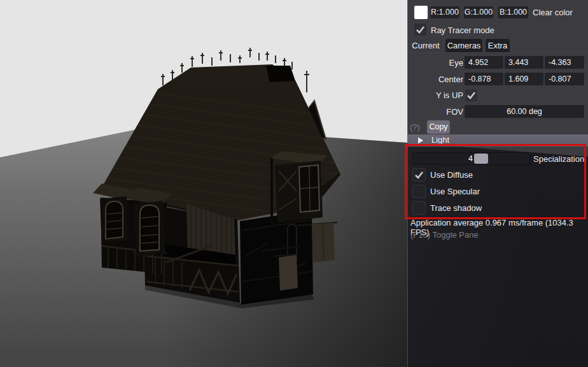 This screenshot has height=367, width=588. What do you see at coordinates (415, 127) in the screenshot?
I see `help-marker: (?)` at bounding box center [415, 127].